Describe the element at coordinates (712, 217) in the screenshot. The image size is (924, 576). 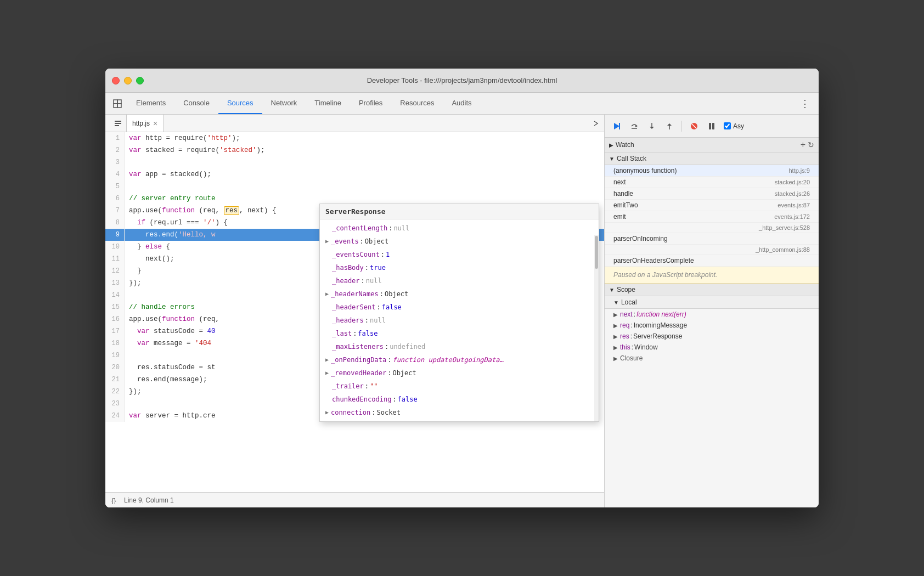
I see `call-stack-item-4: emit events.js:172` at that location.